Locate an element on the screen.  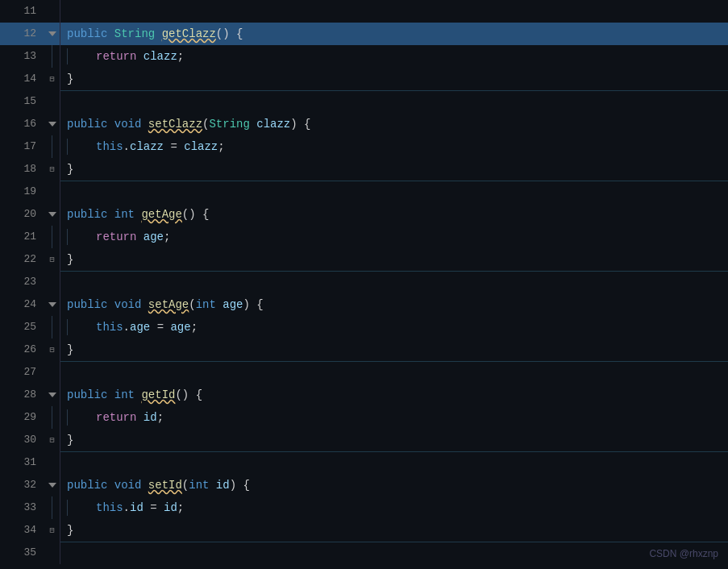
line-number: 32 is located at coordinates (23, 485).